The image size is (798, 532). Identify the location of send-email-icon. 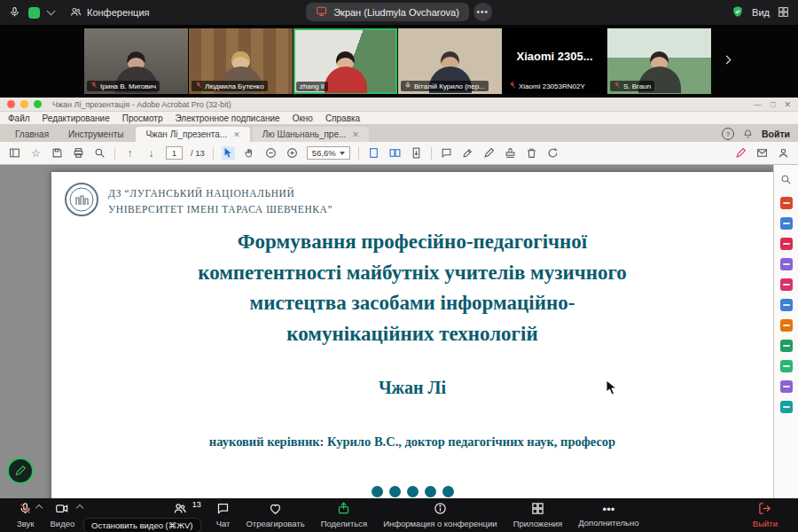
(763, 153).